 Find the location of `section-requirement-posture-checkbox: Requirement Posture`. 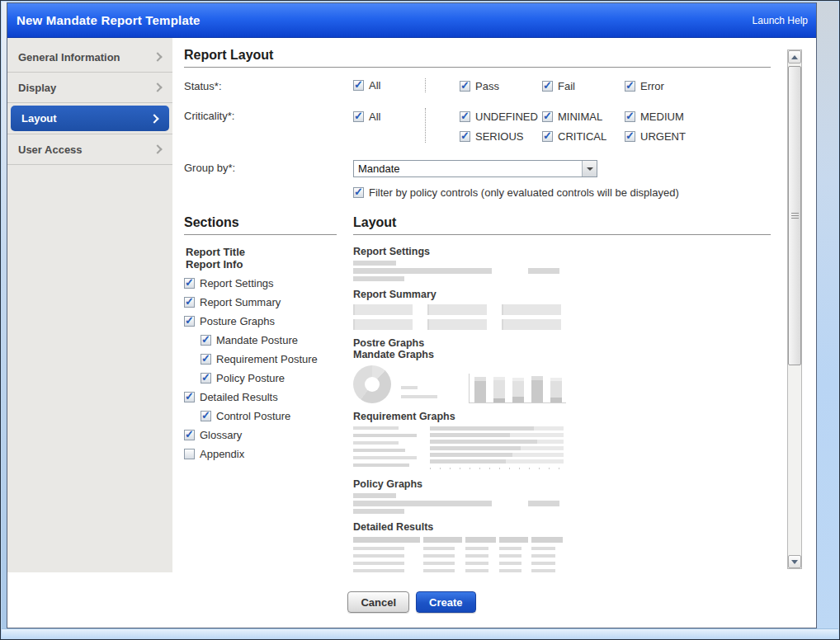

section-requirement-posture-checkbox: Requirement Posture is located at coordinates (277, 360).